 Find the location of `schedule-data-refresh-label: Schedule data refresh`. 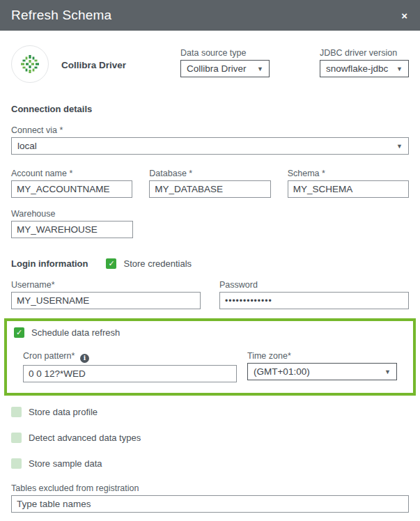

schedule-data-refresh-label: Schedule data refresh is located at coordinates (75, 333).